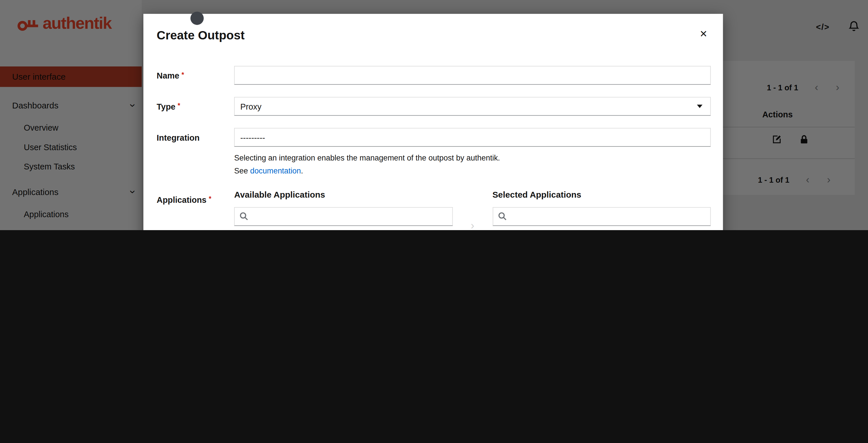 The image size is (868, 443). What do you see at coordinates (195, 76) in the screenshot?
I see `name-label: Name*` at bounding box center [195, 76].